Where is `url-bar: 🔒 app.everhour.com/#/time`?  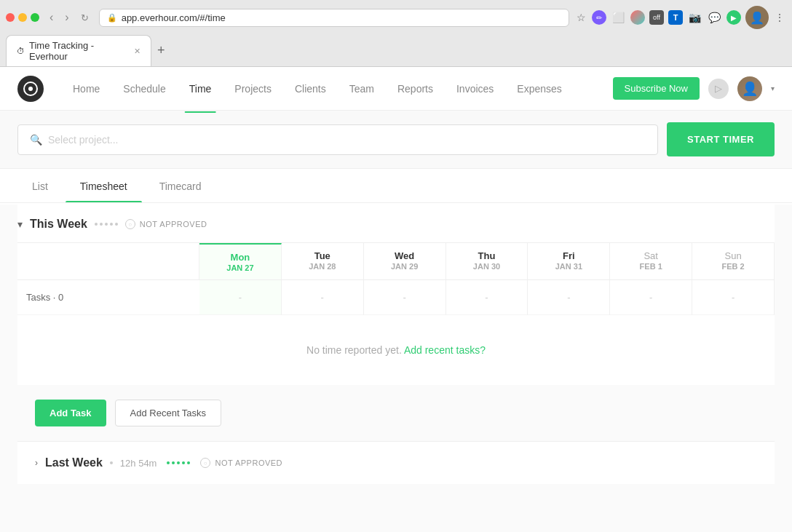
url-bar: 🔒 app.everhour.com/#/time is located at coordinates (334, 17).